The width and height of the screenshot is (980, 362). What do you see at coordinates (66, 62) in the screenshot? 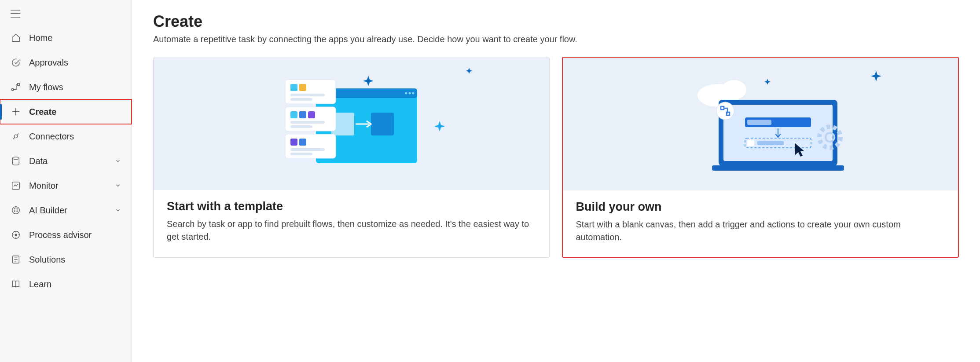
I see `sidebar-item-approvals: Approvals` at bounding box center [66, 62].